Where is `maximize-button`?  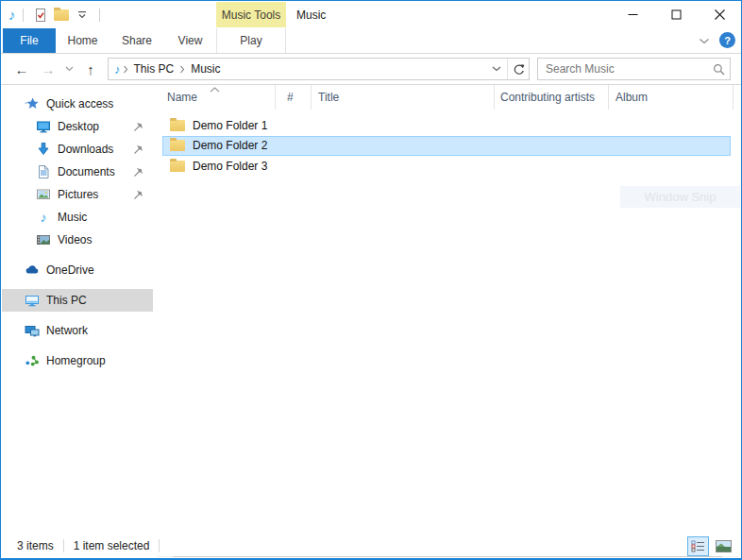
maximize-button is located at coordinates (676, 15).